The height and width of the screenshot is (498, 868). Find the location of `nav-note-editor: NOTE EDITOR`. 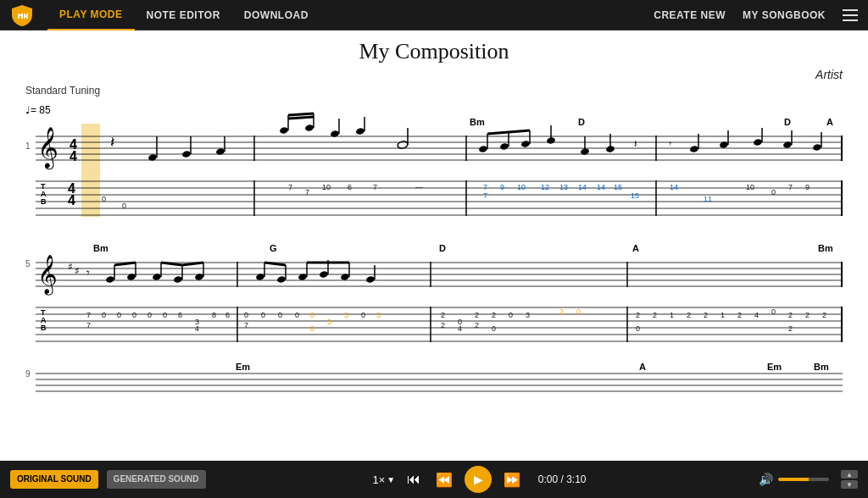

nav-note-editor: NOTE EDITOR is located at coordinates (183, 15).